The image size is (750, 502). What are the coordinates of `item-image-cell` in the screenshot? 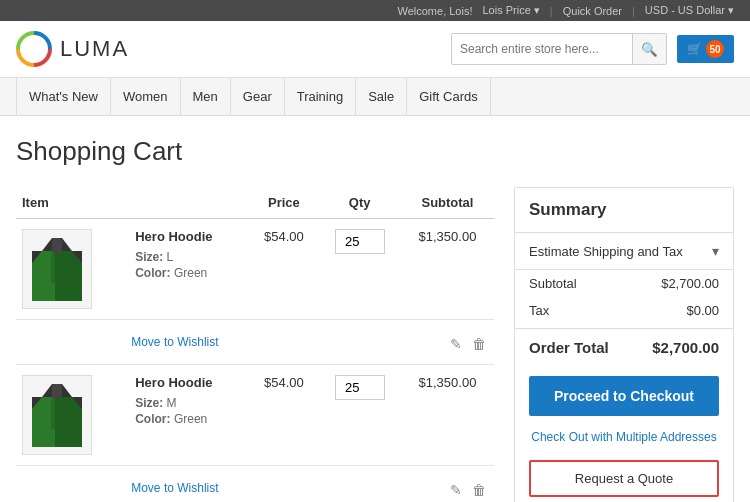 It's located at (70, 270).